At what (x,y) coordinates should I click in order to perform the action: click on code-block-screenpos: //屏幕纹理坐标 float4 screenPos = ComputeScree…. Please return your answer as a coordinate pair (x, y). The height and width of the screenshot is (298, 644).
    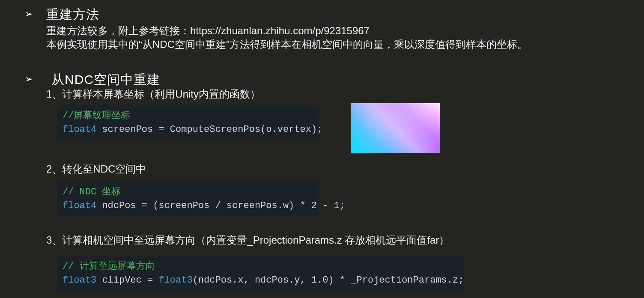
    Looking at the image, I should click on (188, 123).